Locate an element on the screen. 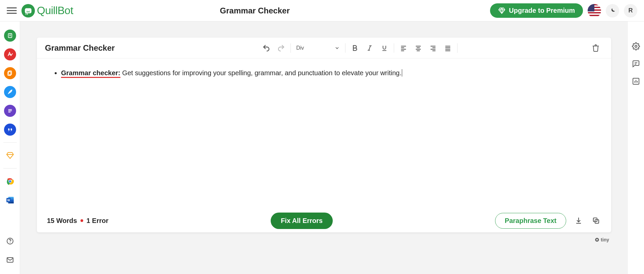 This screenshot has width=644, height=274. card-title: Grammar Checker is located at coordinates (80, 48).